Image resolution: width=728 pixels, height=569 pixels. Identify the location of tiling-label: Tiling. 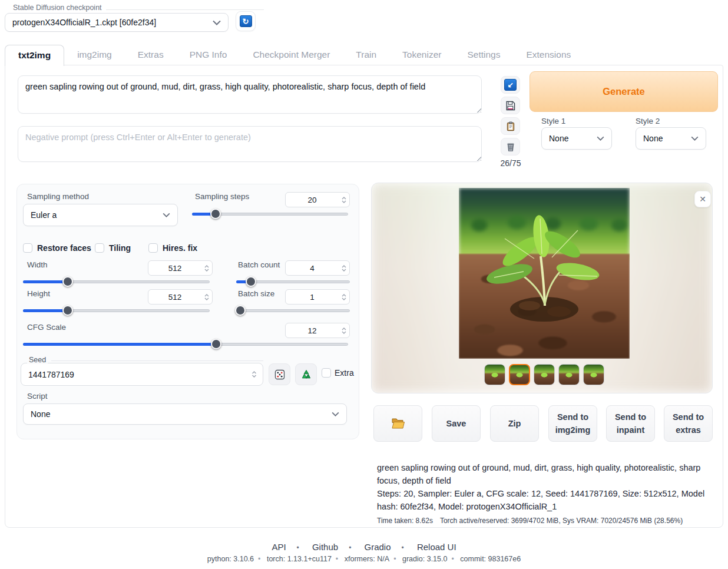
(120, 248).